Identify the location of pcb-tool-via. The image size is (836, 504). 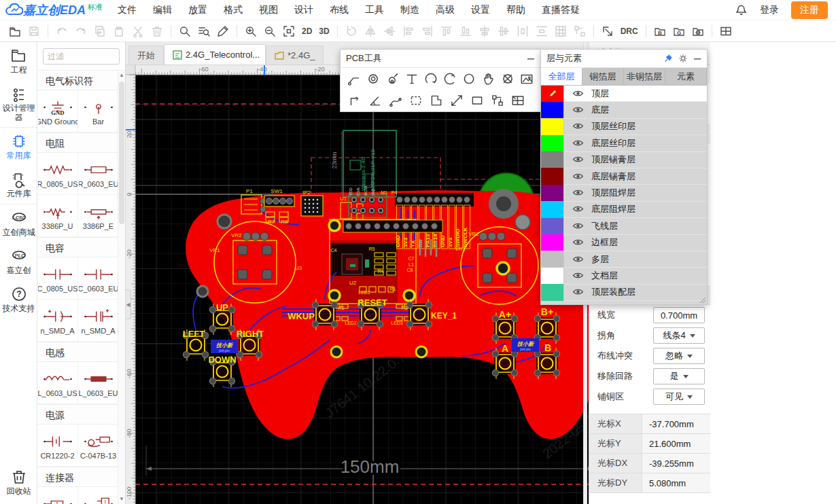
(392, 79).